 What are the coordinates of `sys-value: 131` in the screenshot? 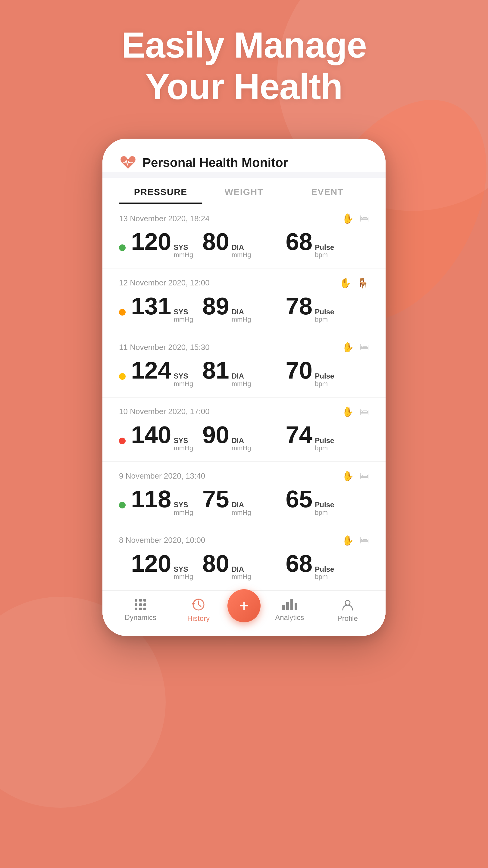 It's located at (151, 306).